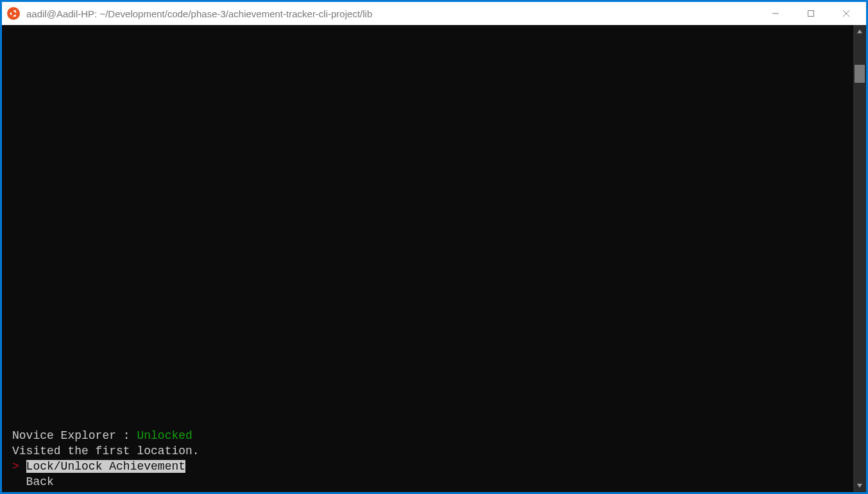 The width and height of the screenshot is (868, 494). Describe the element at coordinates (392, 14) in the screenshot. I see `window-title: aadil@Aadil-HP: ~/Development/code/phase…` at that location.